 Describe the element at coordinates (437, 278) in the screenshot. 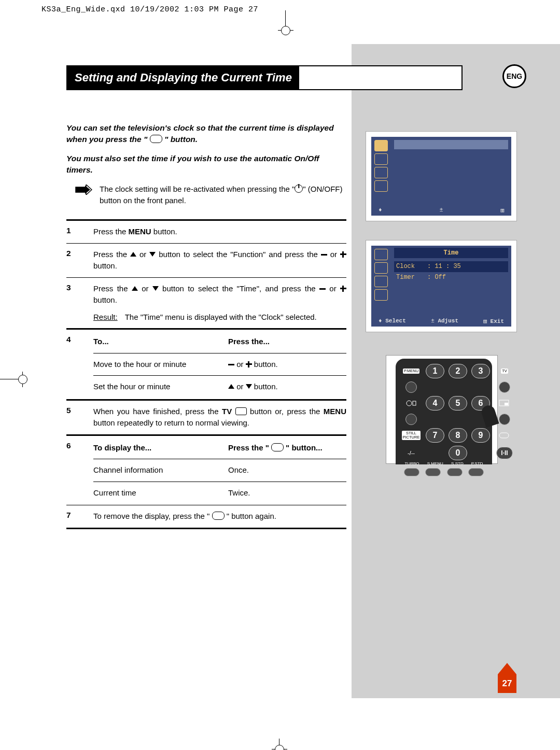

I see `osd-timer-value: : Off` at that location.